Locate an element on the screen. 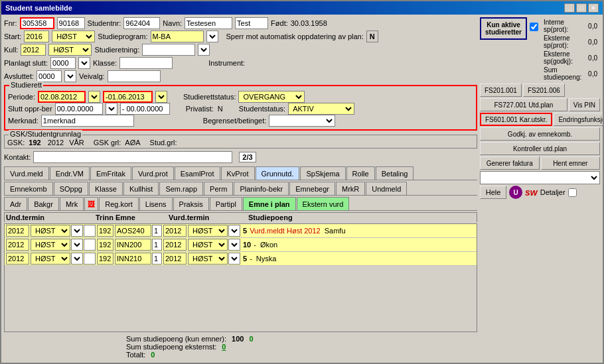 The width and height of the screenshot is (604, 364). studieprogram-input is located at coordinates (177, 36).